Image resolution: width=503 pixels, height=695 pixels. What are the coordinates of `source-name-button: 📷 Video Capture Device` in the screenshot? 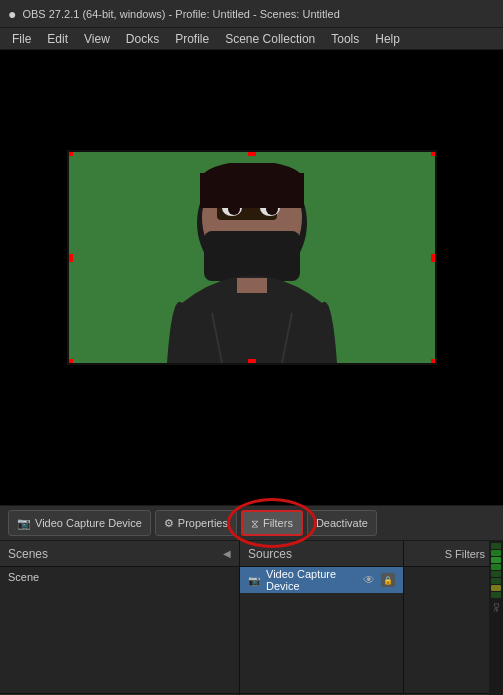 It's located at (80, 523).